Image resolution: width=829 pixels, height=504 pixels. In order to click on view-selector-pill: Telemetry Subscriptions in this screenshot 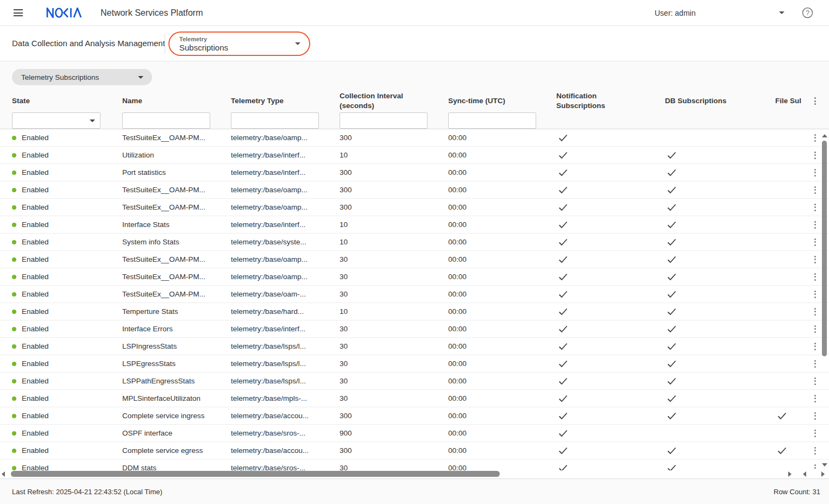, I will do `click(82, 77)`.